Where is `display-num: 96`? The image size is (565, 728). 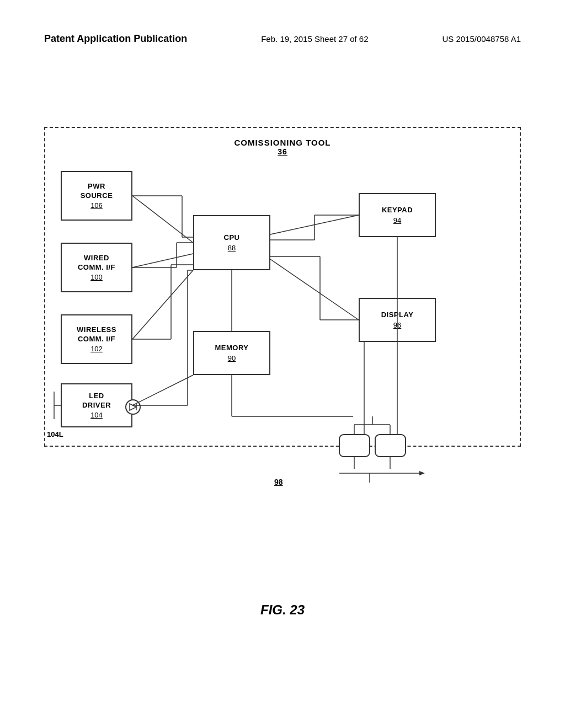
display-num: 96 is located at coordinates (397, 325).